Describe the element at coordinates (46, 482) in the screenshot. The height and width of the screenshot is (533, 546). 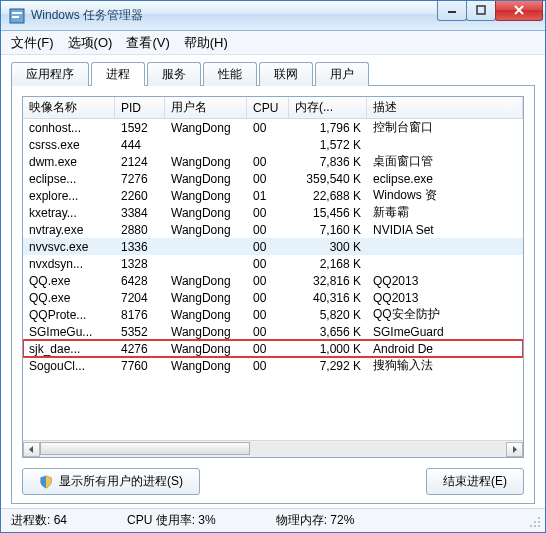
I see `shield-icon` at that location.